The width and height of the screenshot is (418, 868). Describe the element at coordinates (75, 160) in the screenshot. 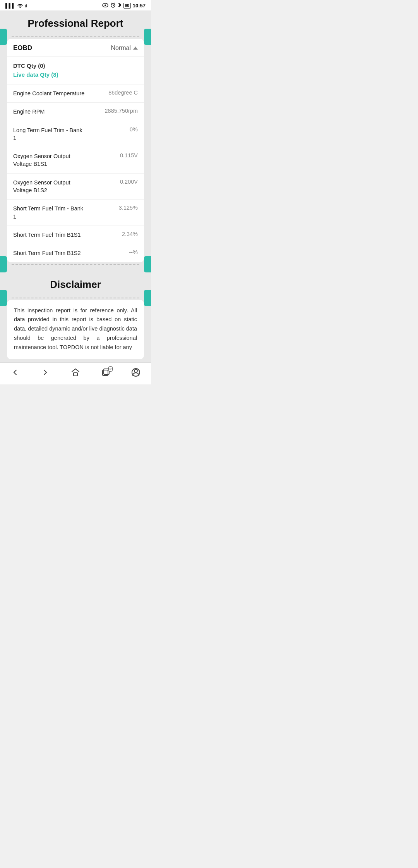

I see `live-data-row: Oxygen Sensor Output Voltage B1S1 0.115V` at that location.